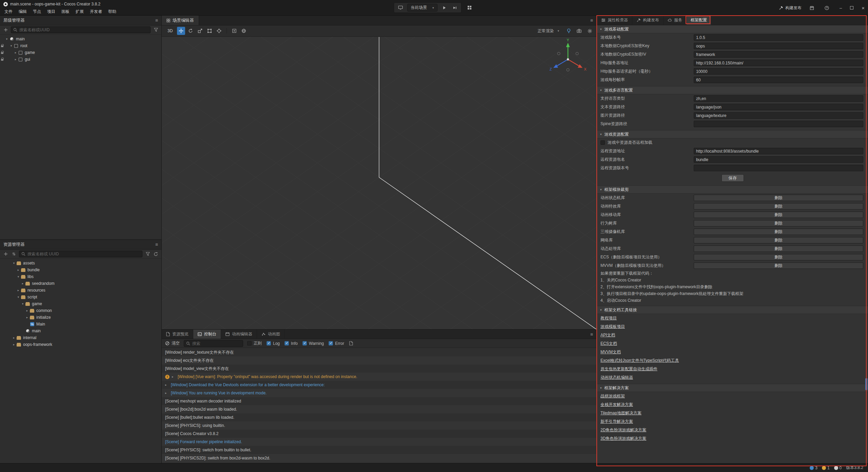 This screenshot has height=472, width=868. Describe the element at coordinates (852, 8) in the screenshot. I see `maximize-button` at that location.